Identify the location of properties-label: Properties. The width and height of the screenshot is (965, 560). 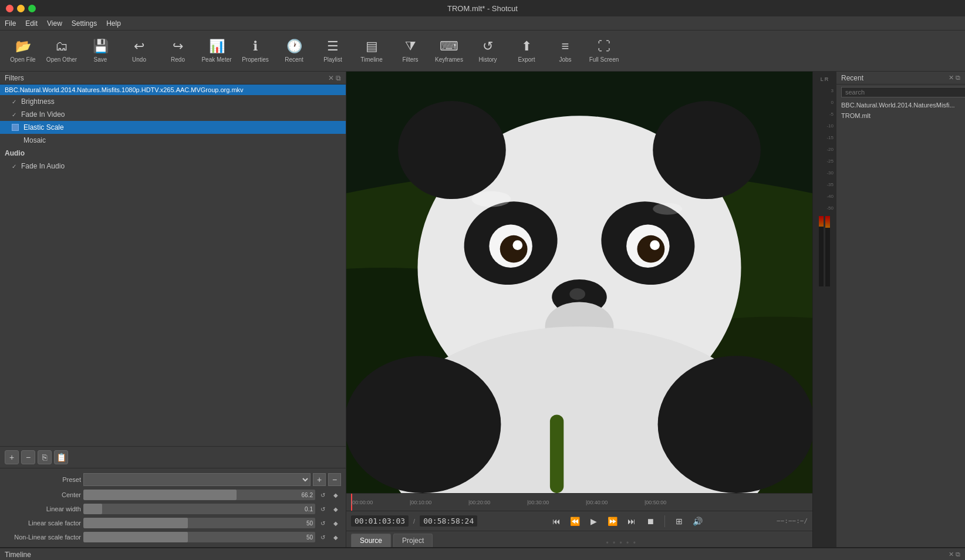
(255, 60).